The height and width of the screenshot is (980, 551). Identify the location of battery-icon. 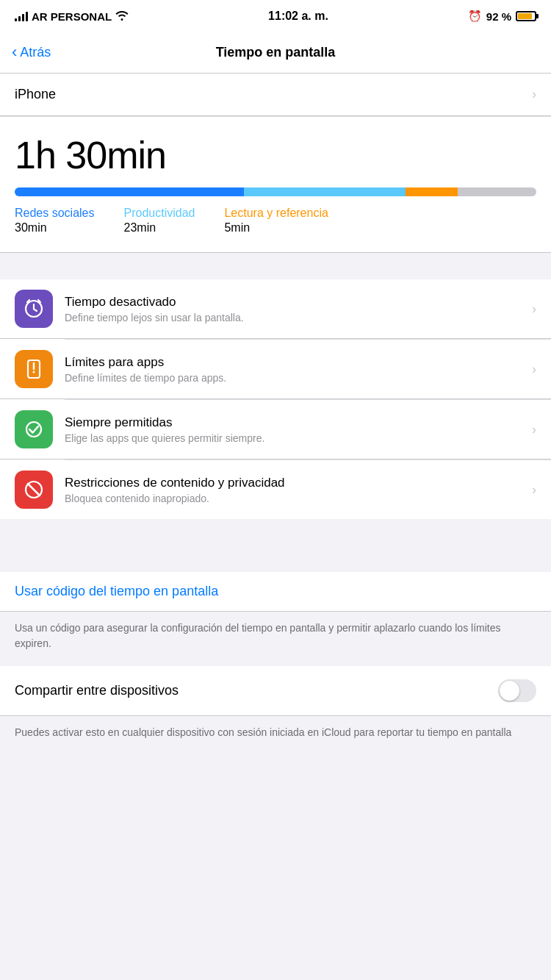
(526, 16).